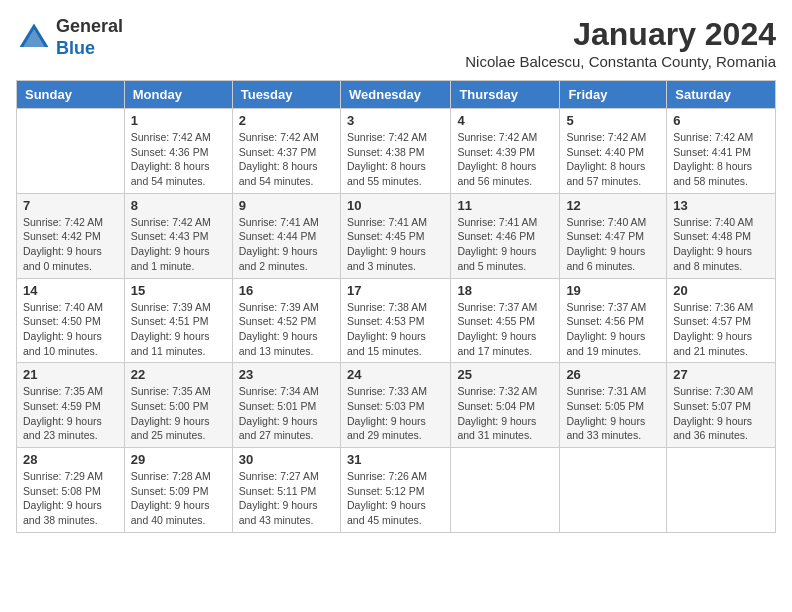  Describe the element at coordinates (396, 374) in the screenshot. I see `day-number: 24` at that location.